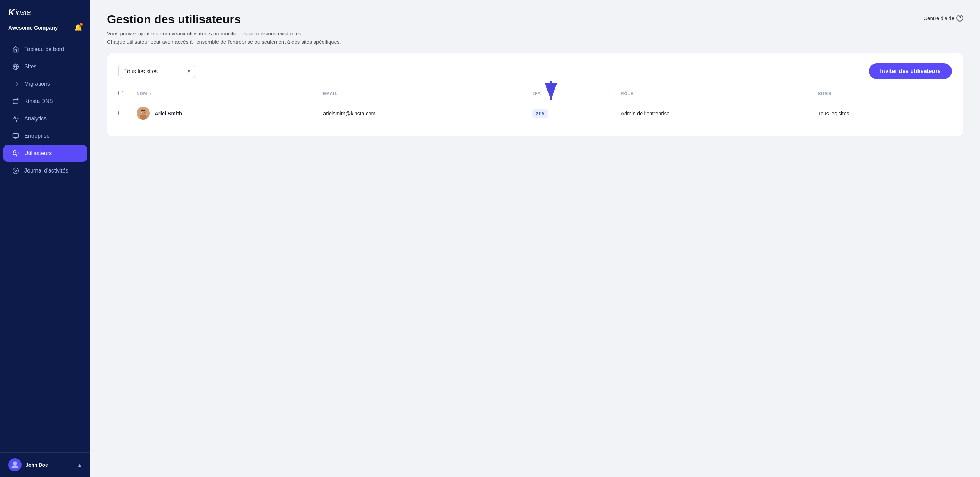 The width and height of the screenshot is (980, 477). What do you see at coordinates (535, 71) in the screenshot?
I see `card-toolbar: Tous les sites ▾ Inviter des utilisateur…` at bounding box center [535, 71].